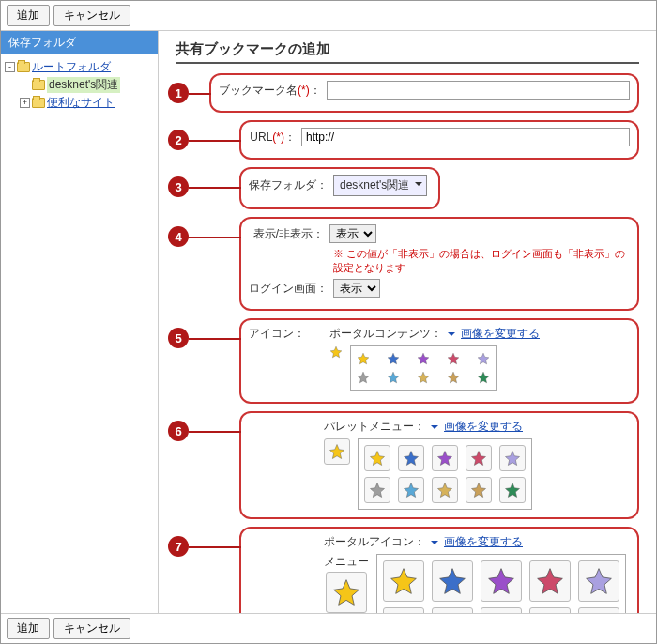 This screenshot has width=657, height=644. Describe the element at coordinates (374, 426) in the screenshot. I see `palette-menu-label: パレットメニュー：` at that location.